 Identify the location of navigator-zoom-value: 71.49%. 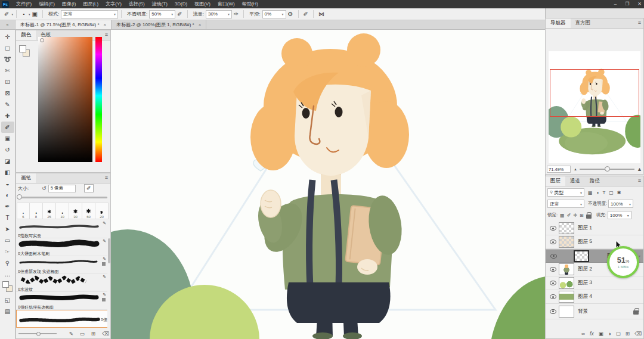
(559, 169).